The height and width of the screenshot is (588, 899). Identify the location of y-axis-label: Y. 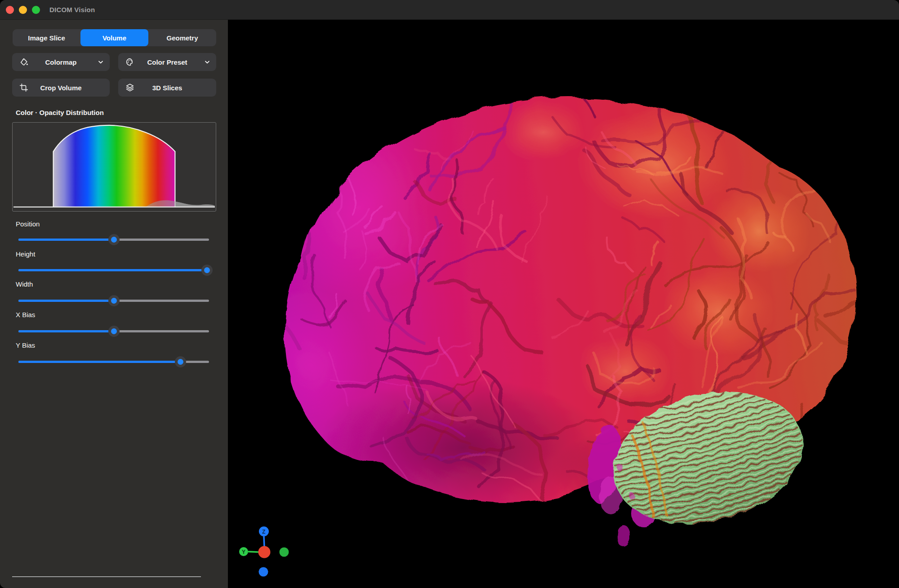
(244, 552).